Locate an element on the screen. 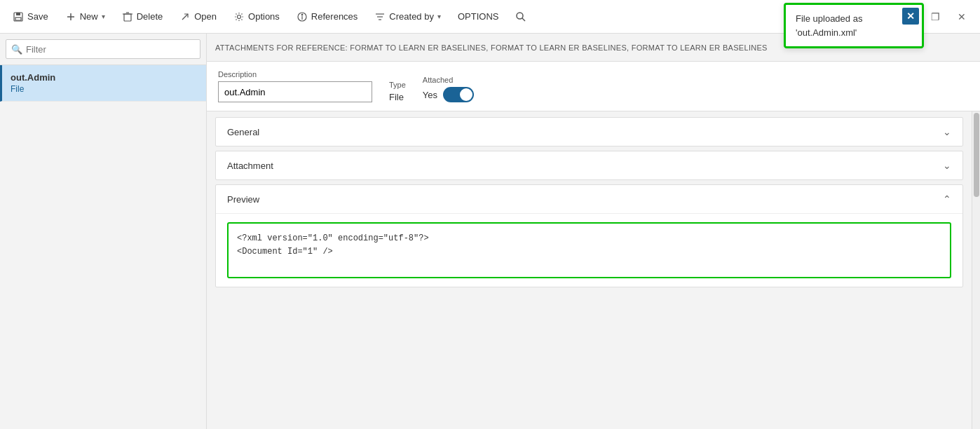 The width and height of the screenshot is (980, 429). section-attachment-title: Attachment is located at coordinates (250, 165).